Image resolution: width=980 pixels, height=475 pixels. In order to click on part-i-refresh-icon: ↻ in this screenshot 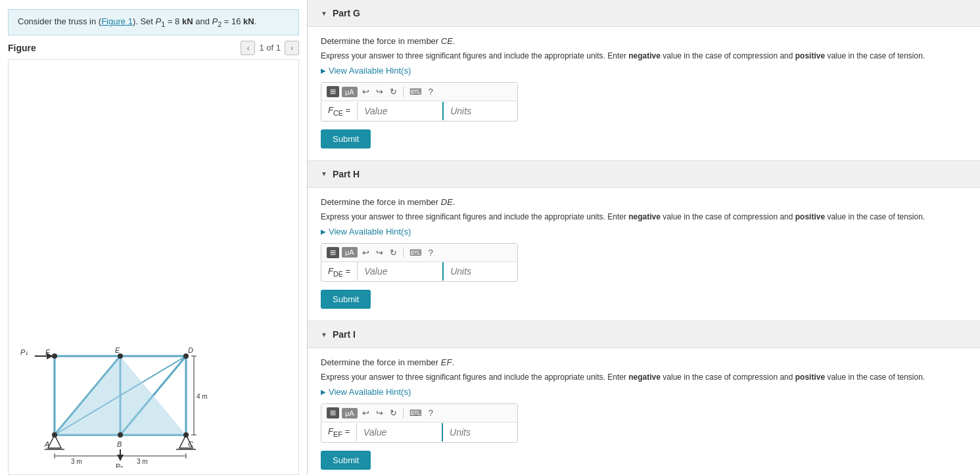, I will do `click(393, 413)`.